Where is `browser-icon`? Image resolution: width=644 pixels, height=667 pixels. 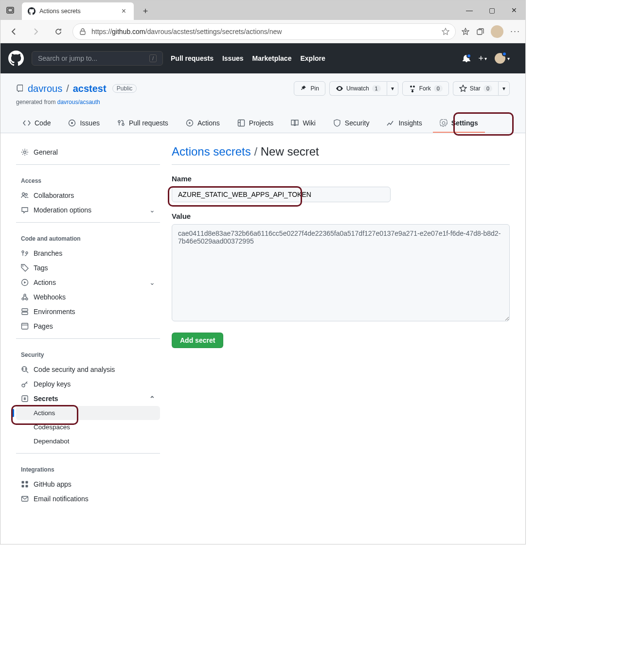 browser-icon is located at coordinates (25, 326).